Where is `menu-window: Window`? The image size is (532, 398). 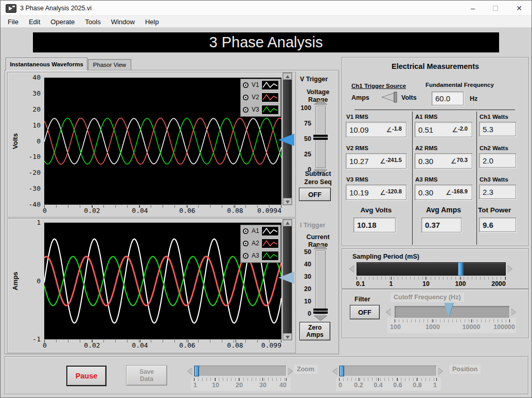
menu-window: Window is located at coordinates (123, 22).